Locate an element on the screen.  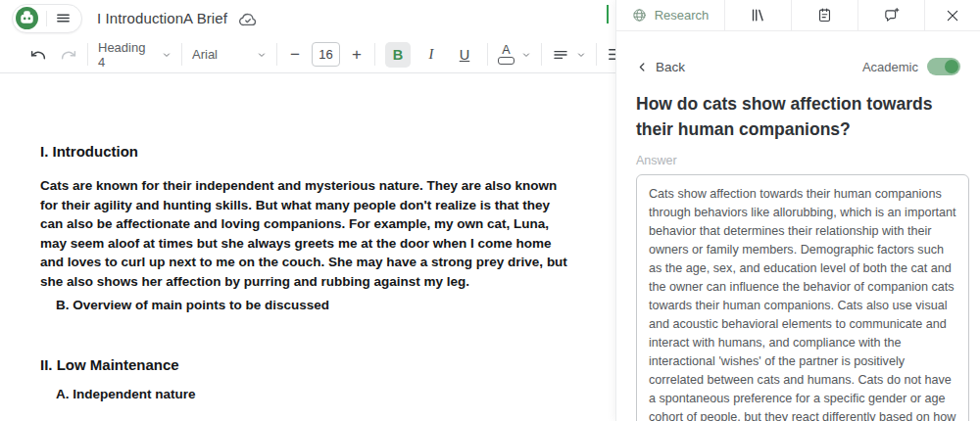
back-button: Back is located at coordinates (661, 67).